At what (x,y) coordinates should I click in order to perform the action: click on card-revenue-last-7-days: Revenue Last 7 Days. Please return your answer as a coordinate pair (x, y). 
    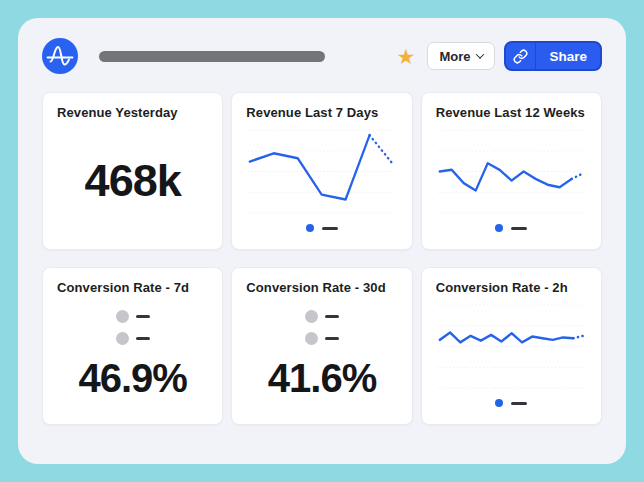
    Looking at the image, I should click on (322, 171).